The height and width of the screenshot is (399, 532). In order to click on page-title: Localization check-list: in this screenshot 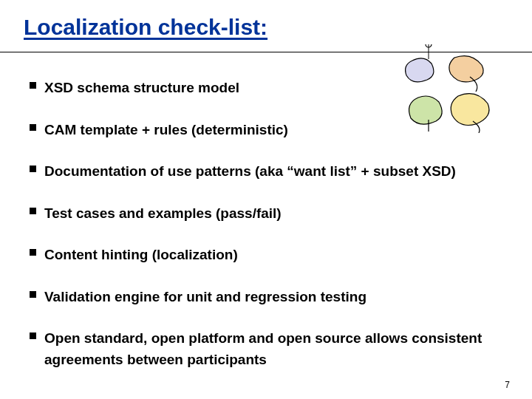, I will do `click(146, 27)`.